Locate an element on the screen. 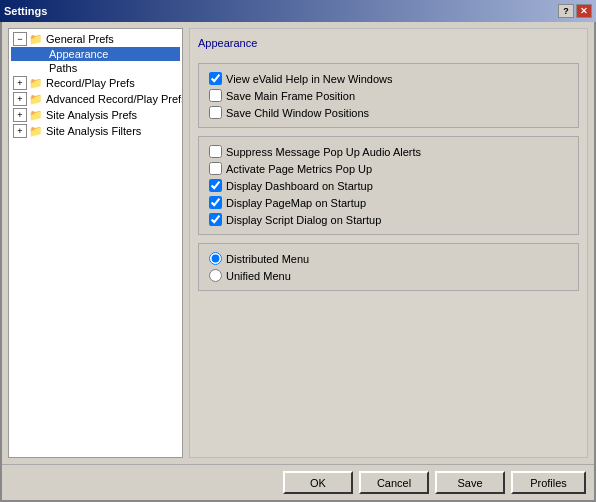  checkbox-save-main-frame-label: Save Main Frame Position is located at coordinates (290, 96).